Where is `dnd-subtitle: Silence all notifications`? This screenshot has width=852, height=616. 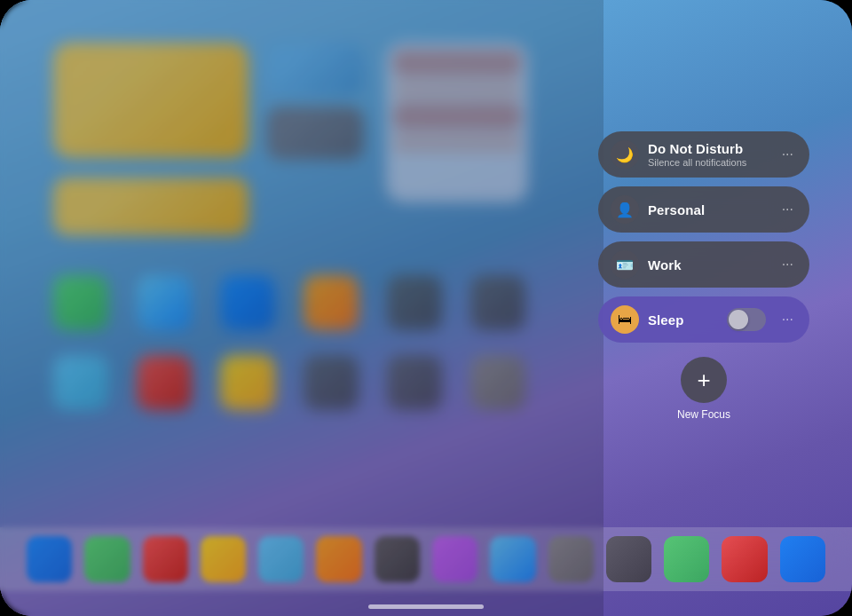
dnd-subtitle: Silence all notifications is located at coordinates (708, 162).